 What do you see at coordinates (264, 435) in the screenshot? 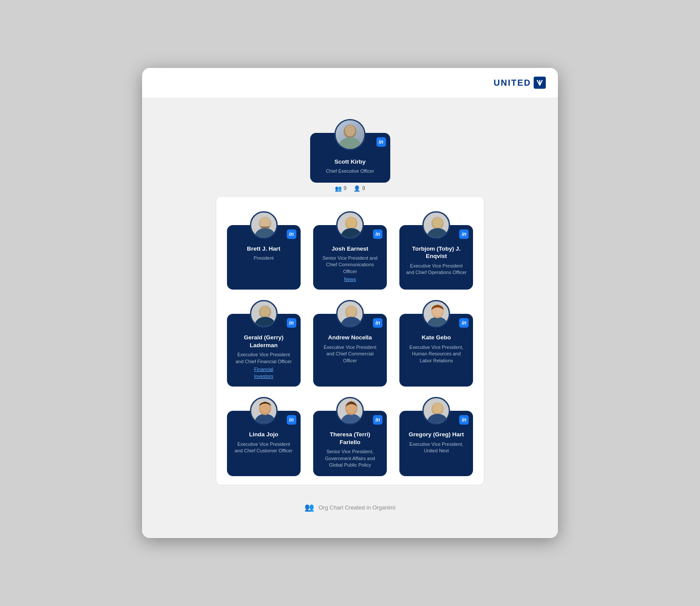
I see `report-name-6: Linda Jojo` at bounding box center [264, 435].